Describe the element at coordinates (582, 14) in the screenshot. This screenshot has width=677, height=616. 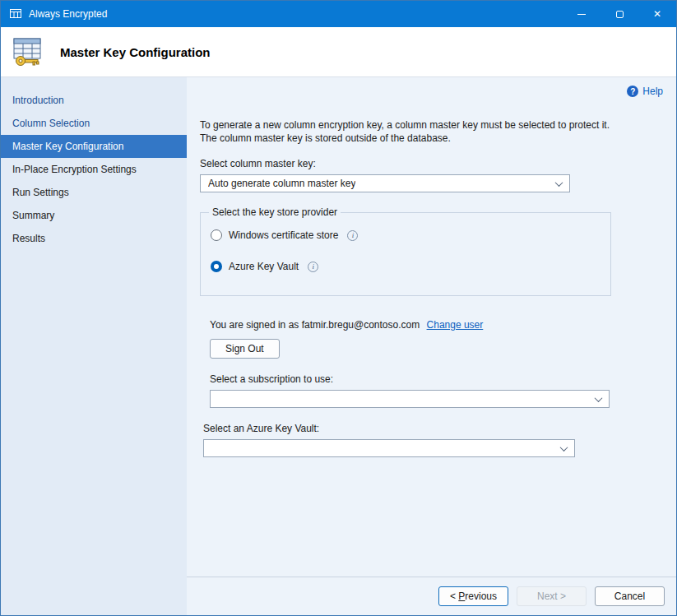
I see `minimize-button` at that location.